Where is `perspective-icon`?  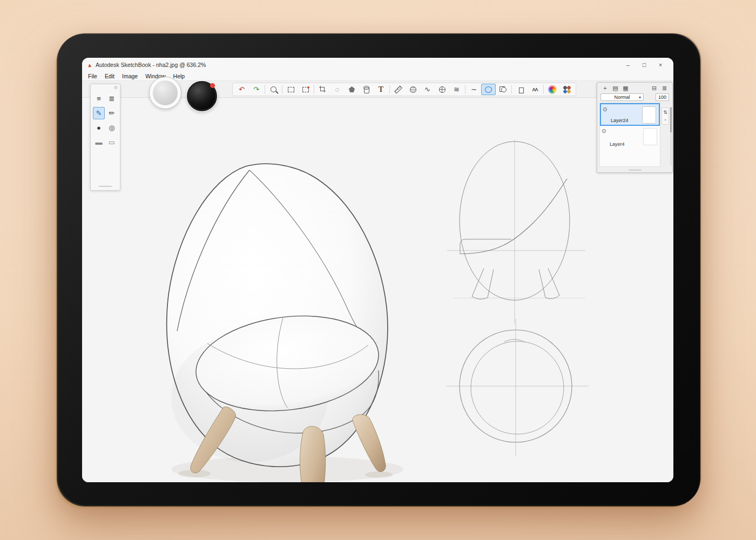
perspective-icon is located at coordinates (442, 90).